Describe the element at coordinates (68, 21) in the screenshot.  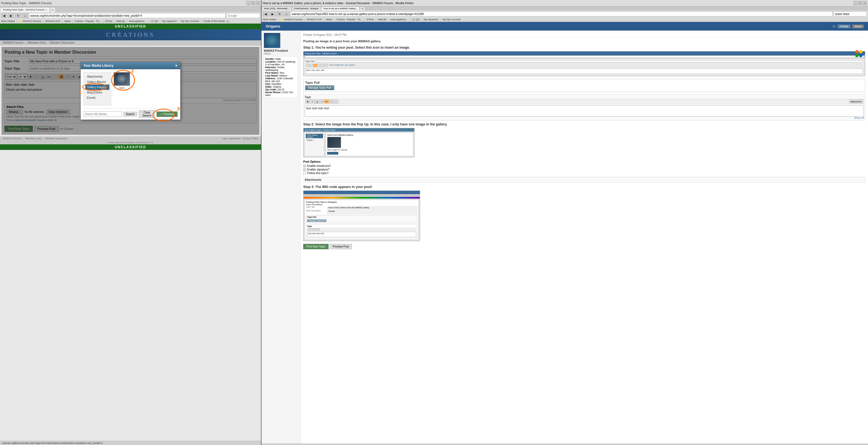
I see `bookmark-news: News` at that location.